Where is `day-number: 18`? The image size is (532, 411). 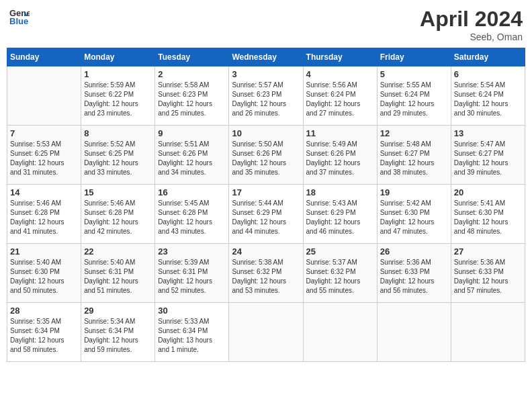 day-number: 18 is located at coordinates (340, 192).